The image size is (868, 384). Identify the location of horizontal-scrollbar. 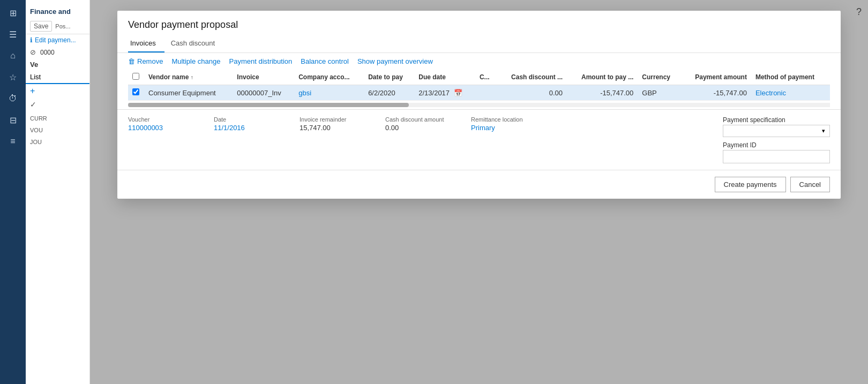
(479, 105).